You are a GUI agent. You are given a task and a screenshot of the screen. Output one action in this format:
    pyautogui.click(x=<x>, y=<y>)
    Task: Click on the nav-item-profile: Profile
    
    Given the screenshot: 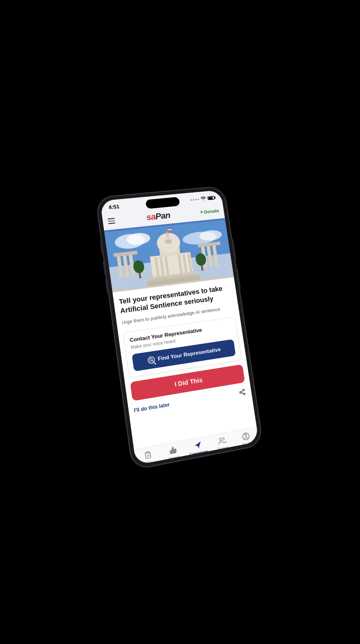 What is the action you would take?
    pyautogui.click(x=246, y=439)
    